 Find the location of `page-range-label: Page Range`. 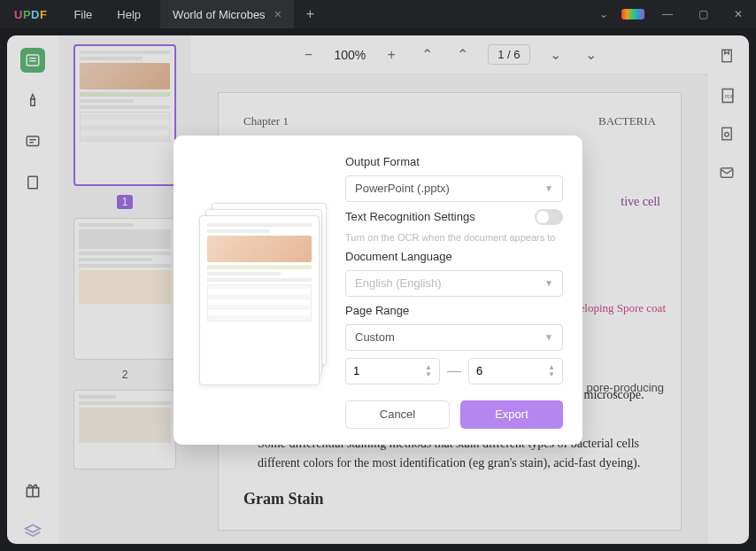

page-range-label: Page Range is located at coordinates (454, 310).